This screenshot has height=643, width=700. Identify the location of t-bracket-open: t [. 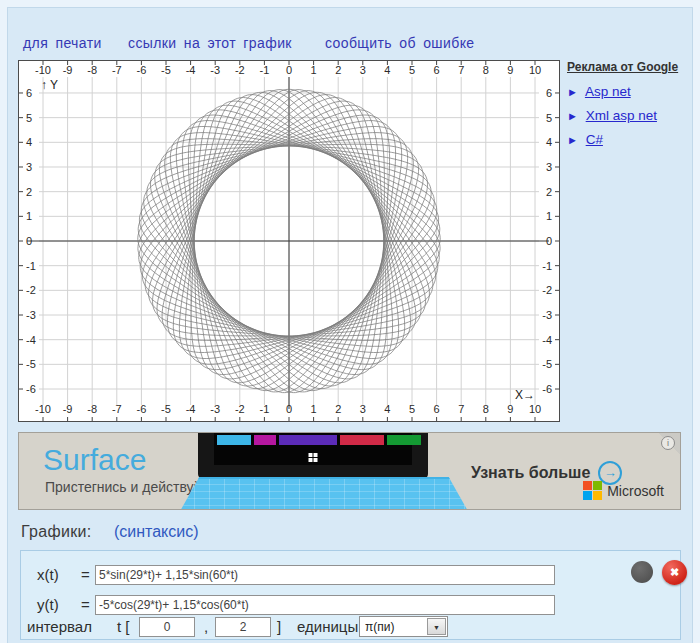
(124, 626).